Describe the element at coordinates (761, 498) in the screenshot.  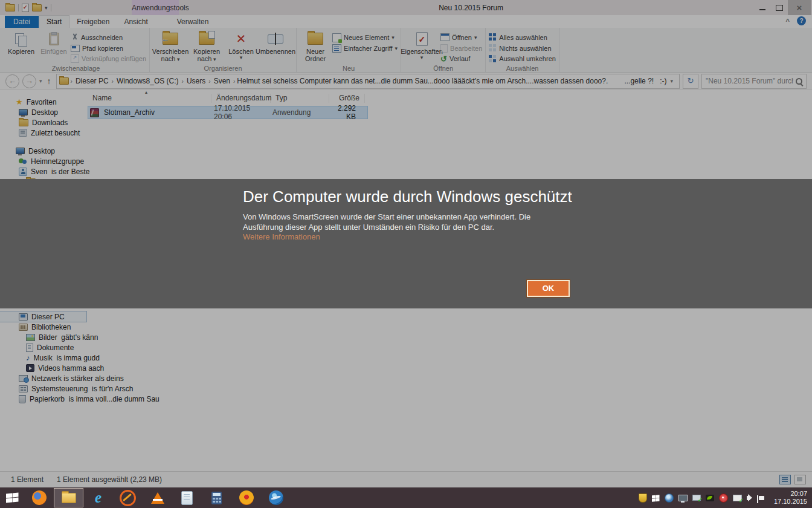
I see `action-center-flag-icon` at that location.